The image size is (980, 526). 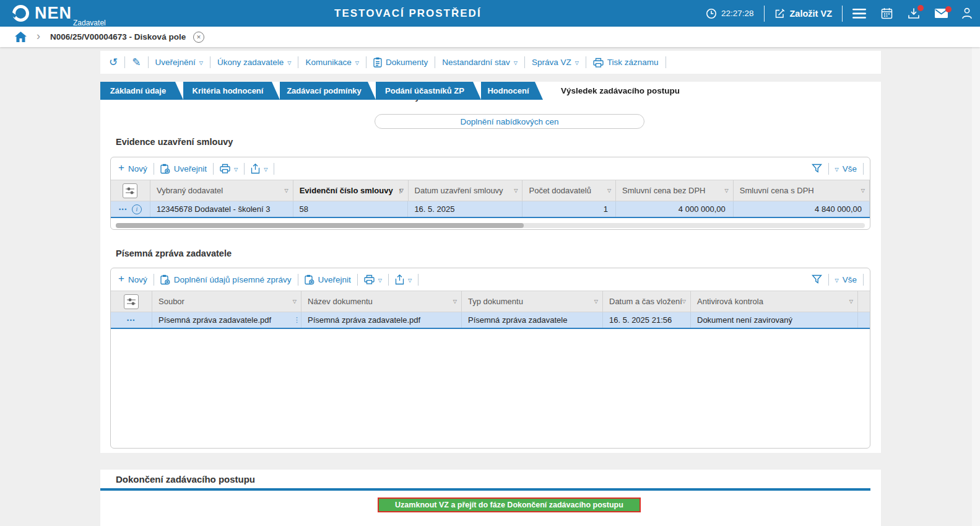 What do you see at coordinates (142, 90) in the screenshot?
I see `tab-zakladni-udaje: Základní údaje` at bounding box center [142, 90].